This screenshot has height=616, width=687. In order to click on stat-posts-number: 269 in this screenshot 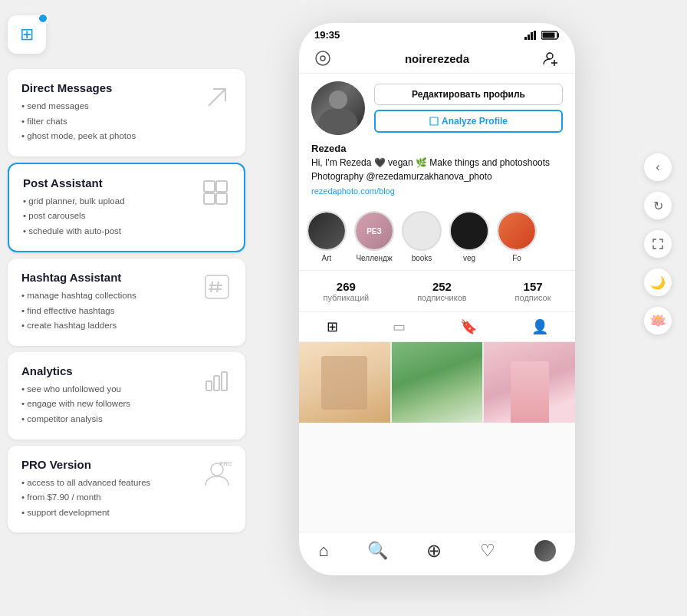, I will do `click(346, 287)`.